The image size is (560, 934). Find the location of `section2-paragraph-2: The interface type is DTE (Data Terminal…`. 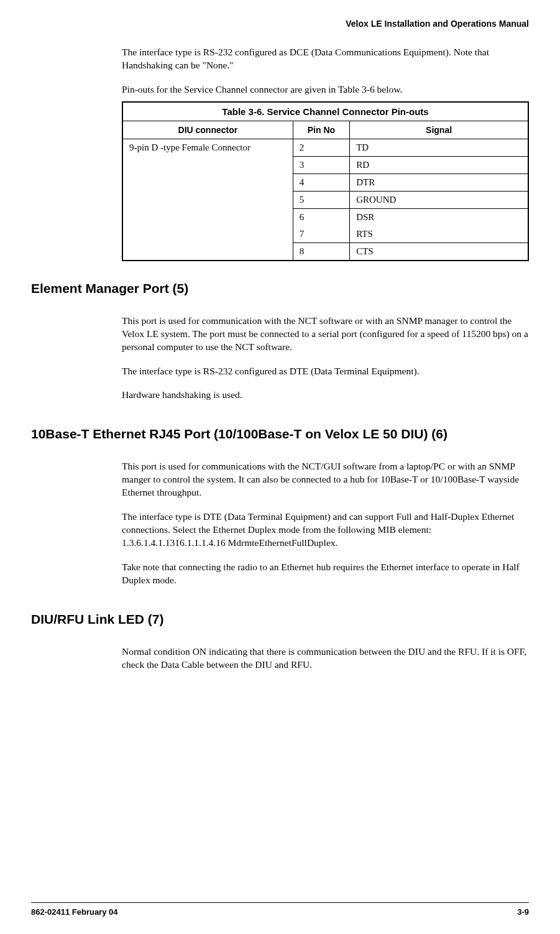

section2-paragraph-2: The interface type is DTE (Data Terminal… is located at coordinates (326, 530).